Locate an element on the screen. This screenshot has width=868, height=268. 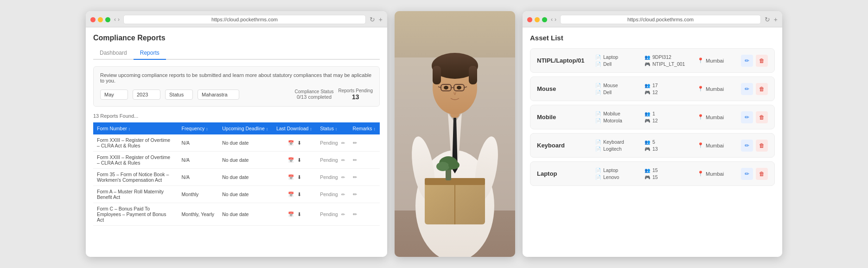
sort-icon-freq: ↕ is located at coordinates (207, 129).